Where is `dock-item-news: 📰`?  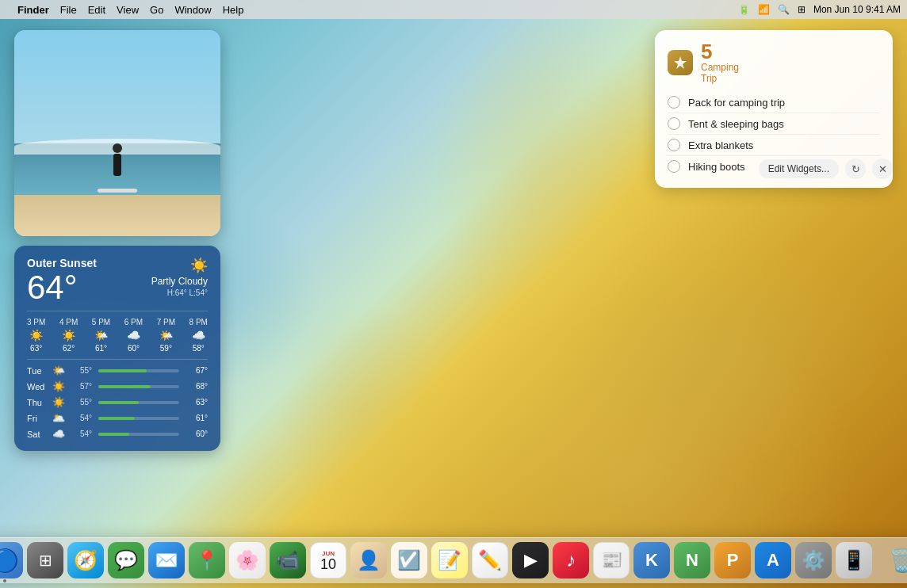
dock-item-news: 📰 is located at coordinates (611, 560).